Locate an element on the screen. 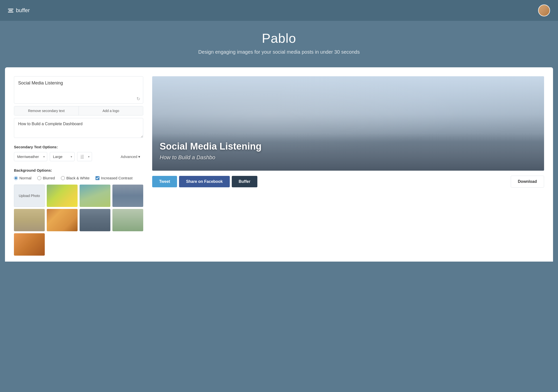  toggle-remove-secondary: Remove secondary text is located at coordinates (46, 111).